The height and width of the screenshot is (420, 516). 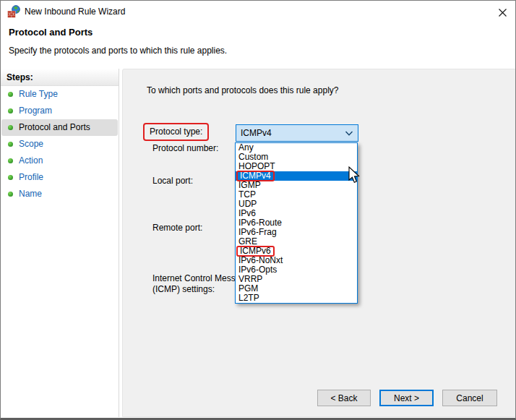 What do you see at coordinates (14, 12) in the screenshot?
I see `firewall-icon` at bounding box center [14, 12].